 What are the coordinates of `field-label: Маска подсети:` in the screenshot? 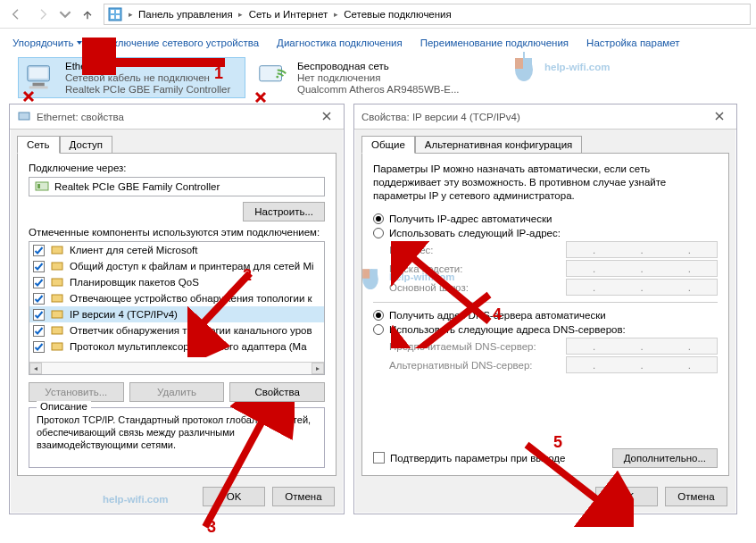 It's located at (426, 269).